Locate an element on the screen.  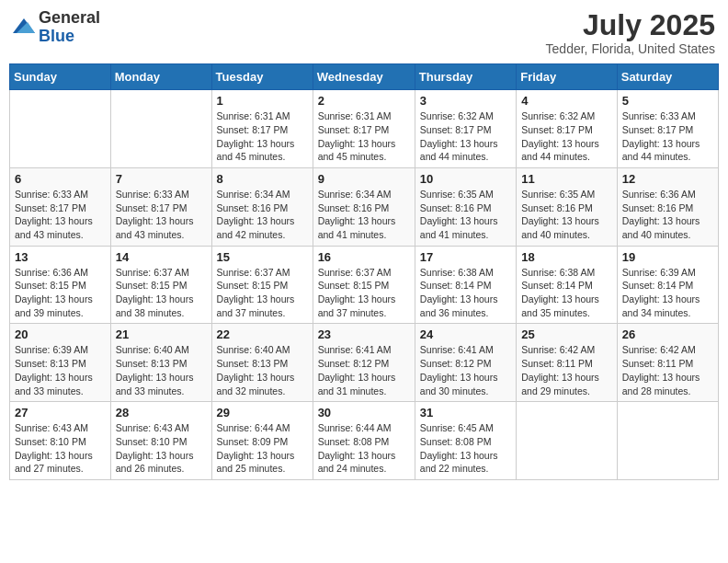
day-number: 17 is located at coordinates (465, 258).